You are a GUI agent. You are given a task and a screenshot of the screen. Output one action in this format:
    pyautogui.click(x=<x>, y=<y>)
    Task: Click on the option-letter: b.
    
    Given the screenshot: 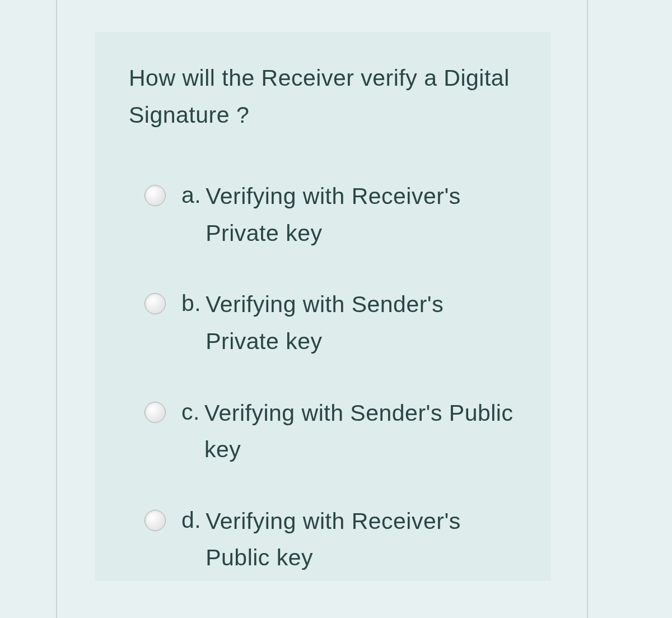 What is the action you would take?
    pyautogui.click(x=192, y=304)
    